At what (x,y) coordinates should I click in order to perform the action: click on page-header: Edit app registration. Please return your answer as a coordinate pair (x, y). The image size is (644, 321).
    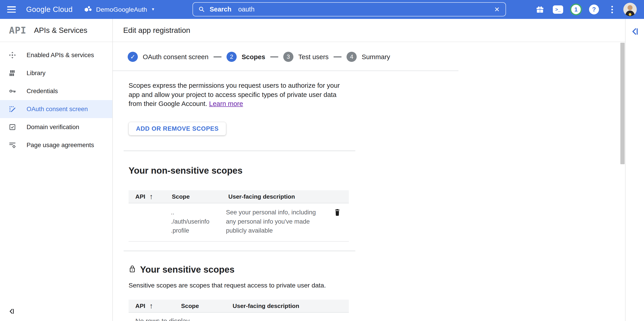
    Looking at the image, I should click on (369, 30).